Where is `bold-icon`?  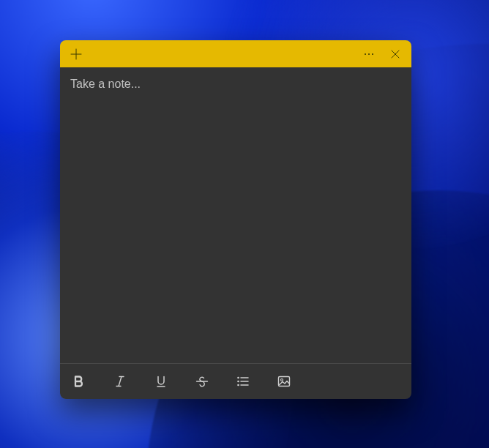 bold-icon is located at coordinates (79, 381).